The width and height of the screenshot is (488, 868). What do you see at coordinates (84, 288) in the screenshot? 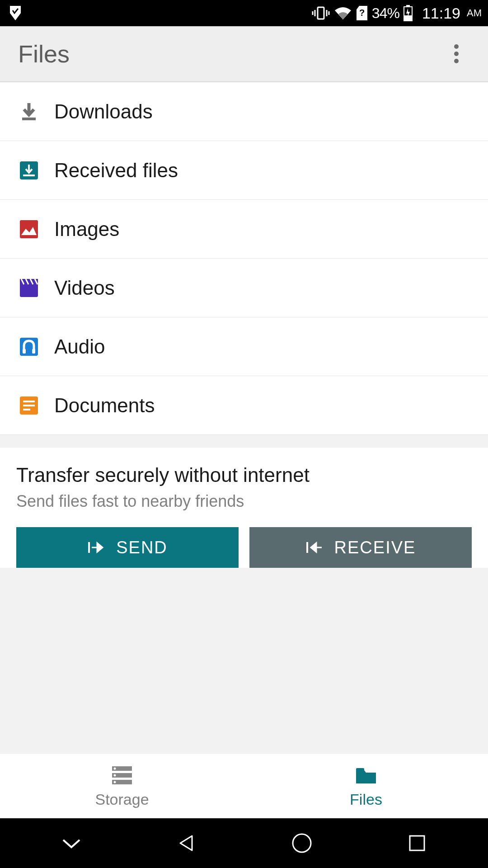
I see `category-label: Videos` at bounding box center [84, 288].